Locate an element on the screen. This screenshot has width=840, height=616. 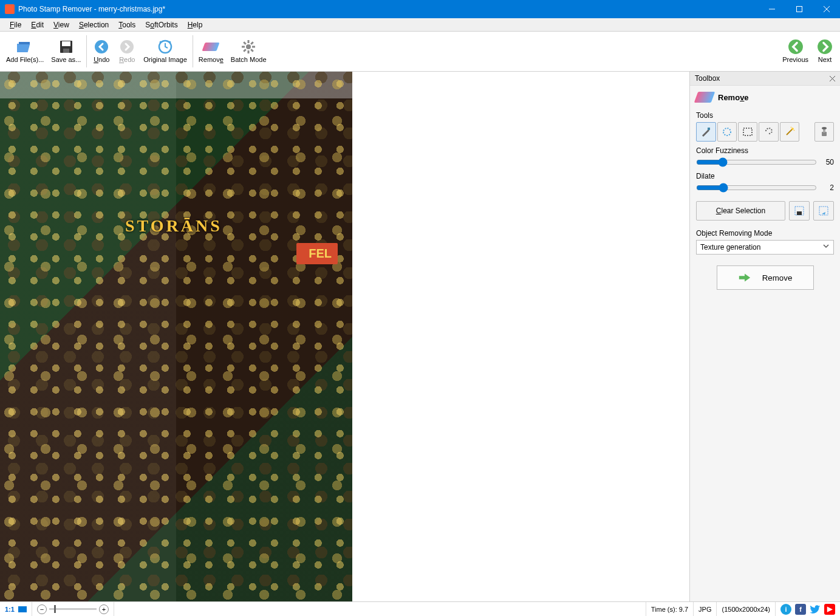
close-button is located at coordinates (826, 9).